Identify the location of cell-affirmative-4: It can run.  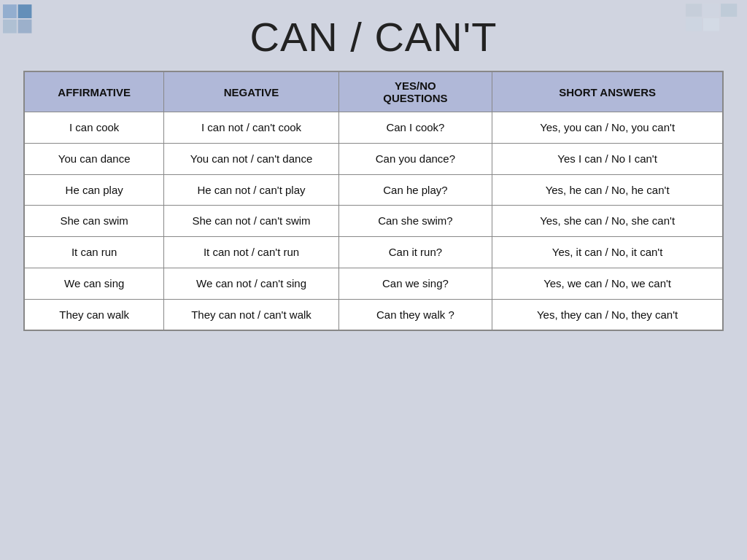
(95, 252).